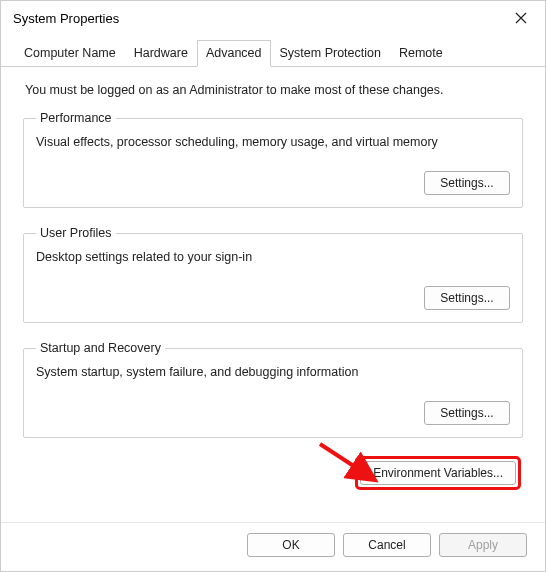 This screenshot has height=572, width=546. I want to click on startup-recovery-desc: System startup, system failure, and debu…, so click(273, 372).